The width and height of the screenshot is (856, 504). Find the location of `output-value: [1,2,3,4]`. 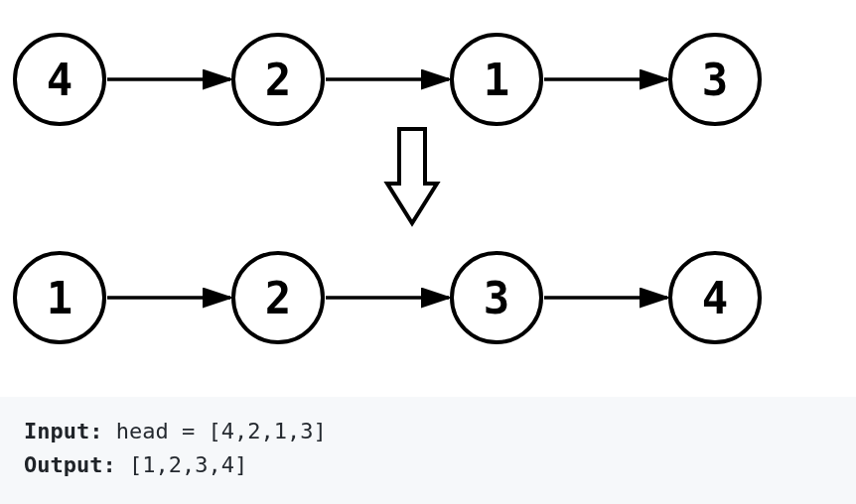

output-value: [1,2,3,4] is located at coordinates (182, 464).